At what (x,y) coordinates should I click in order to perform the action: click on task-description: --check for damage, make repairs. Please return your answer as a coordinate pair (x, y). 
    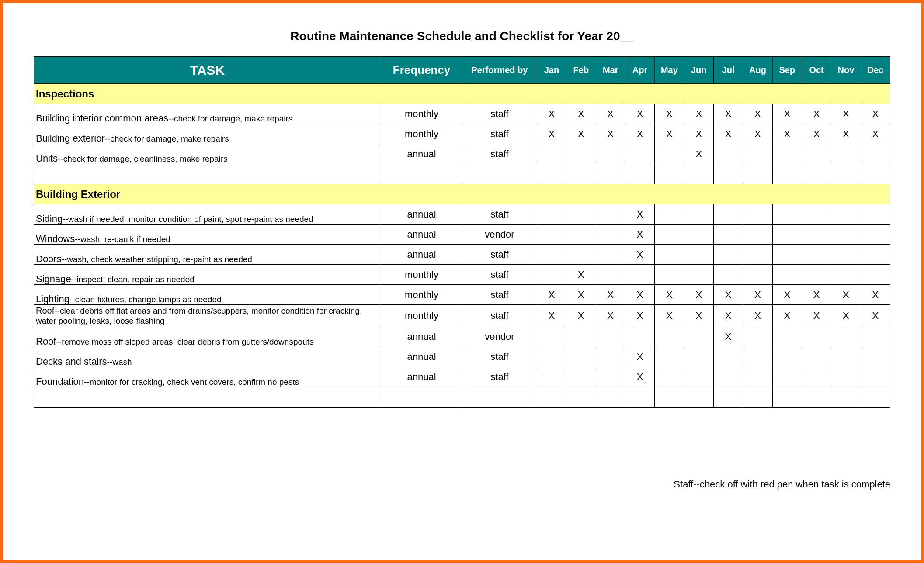
    Looking at the image, I should click on (230, 119).